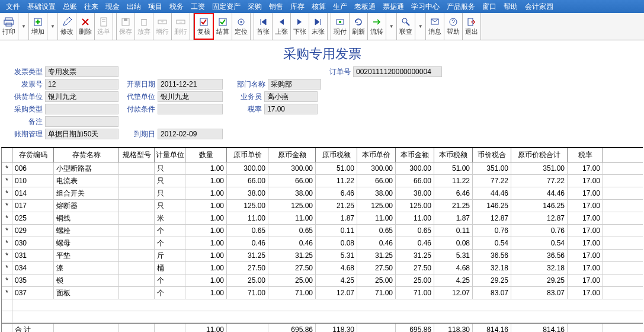 The width and height of the screenshot is (644, 332). I want to click on cell: 017, so click(33, 206).